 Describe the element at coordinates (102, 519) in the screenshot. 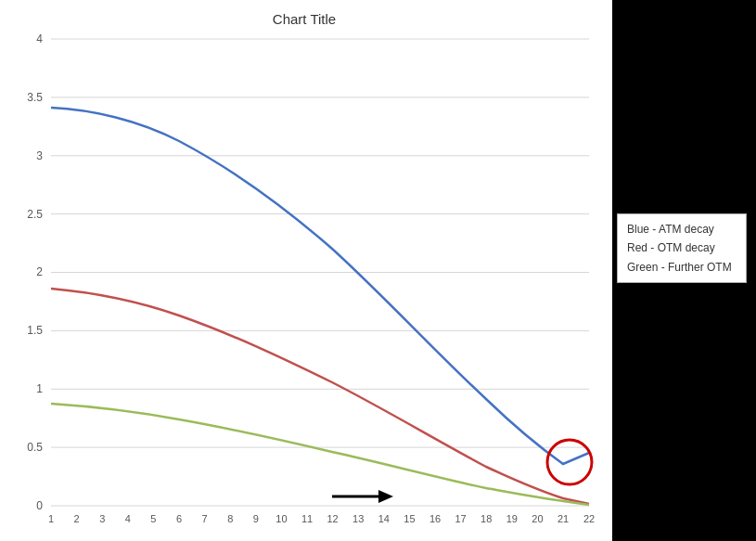

I see `x-label-3: 3` at that location.